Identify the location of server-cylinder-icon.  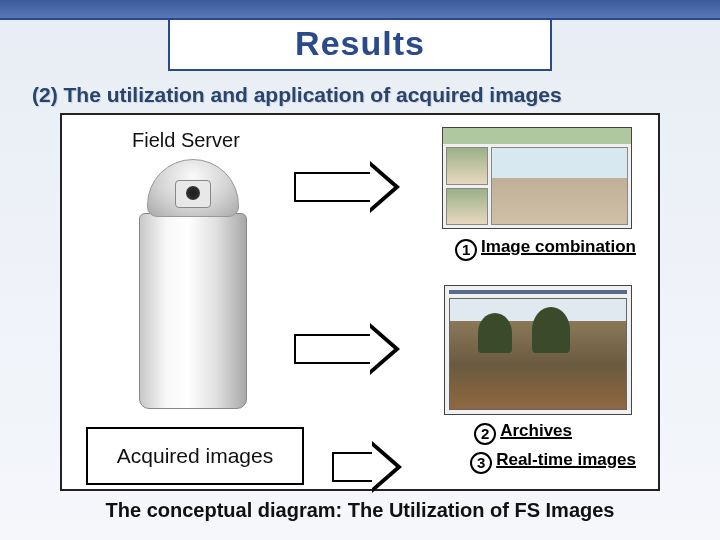
(193, 311).